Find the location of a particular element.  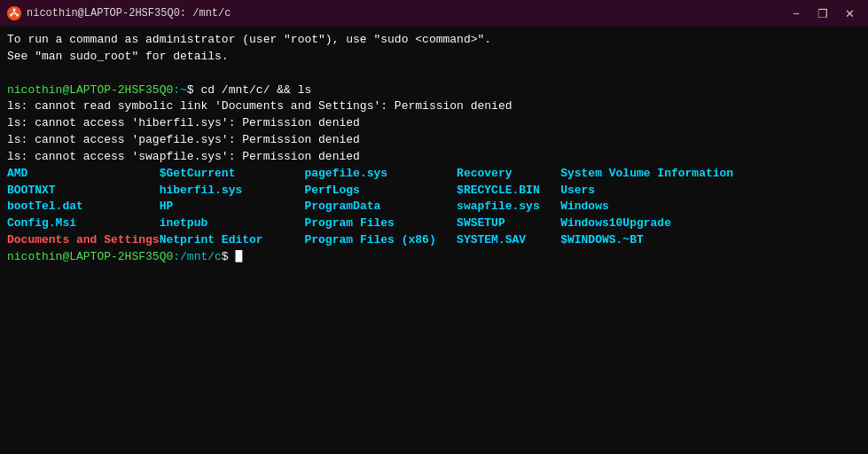

ls-row: Documents and SettingsNetprint Editor Pr… is located at coordinates (434, 241).